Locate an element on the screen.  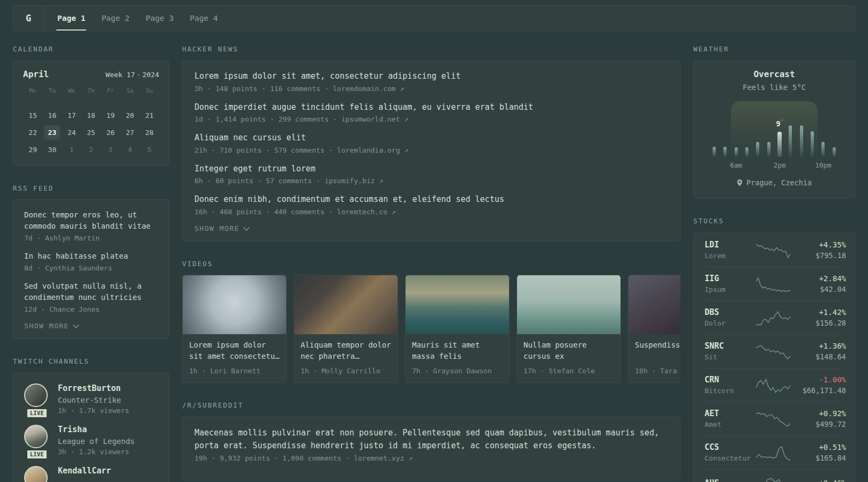
calendar-day-number: 18 is located at coordinates (91, 116).